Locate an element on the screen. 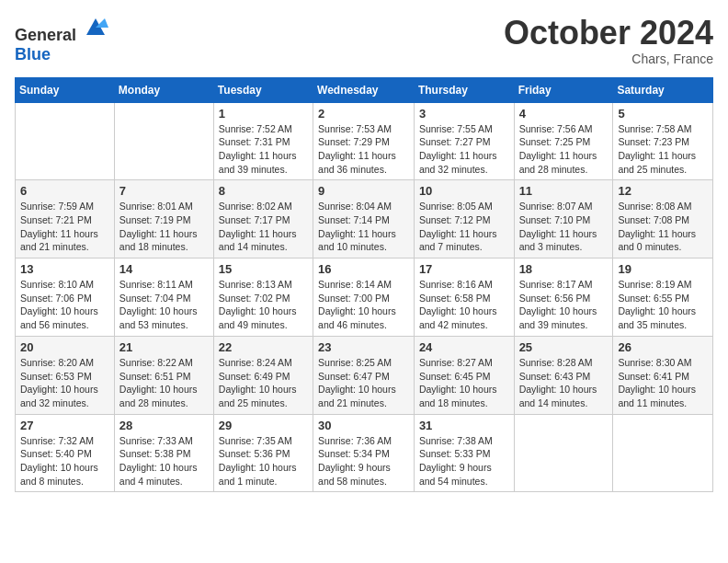  day-number: 2 is located at coordinates (364, 114).